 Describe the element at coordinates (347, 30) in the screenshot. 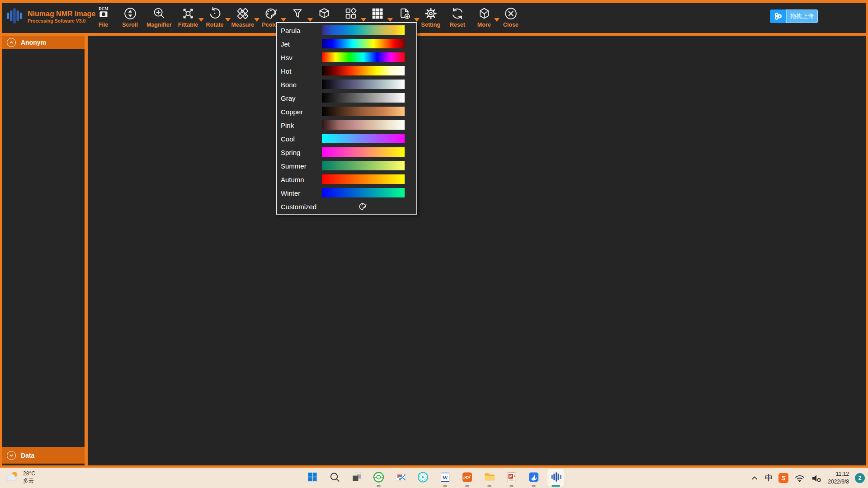

I see `colormap-option-parula: Parula` at that location.